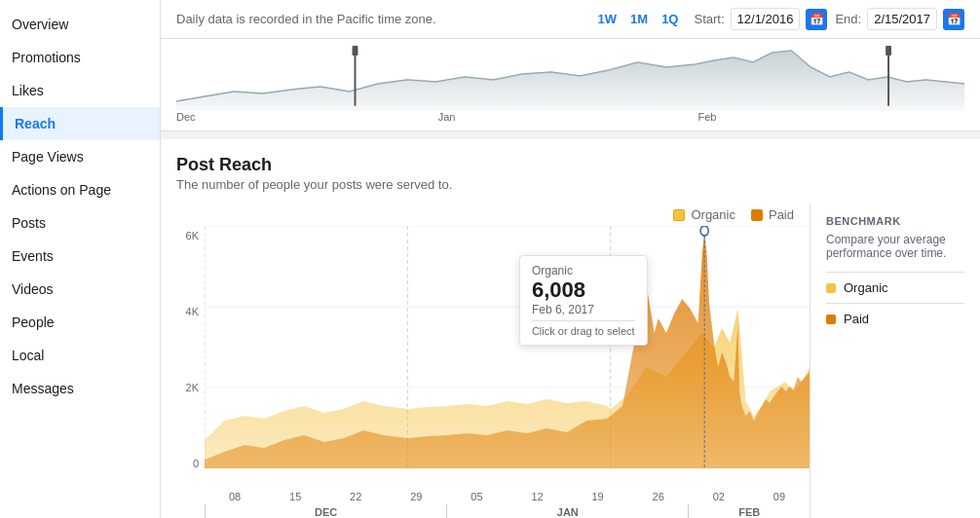 The image size is (980, 518). What do you see at coordinates (416, 497) in the screenshot?
I see `x-label-29-dec: 29` at bounding box center [416, 497].